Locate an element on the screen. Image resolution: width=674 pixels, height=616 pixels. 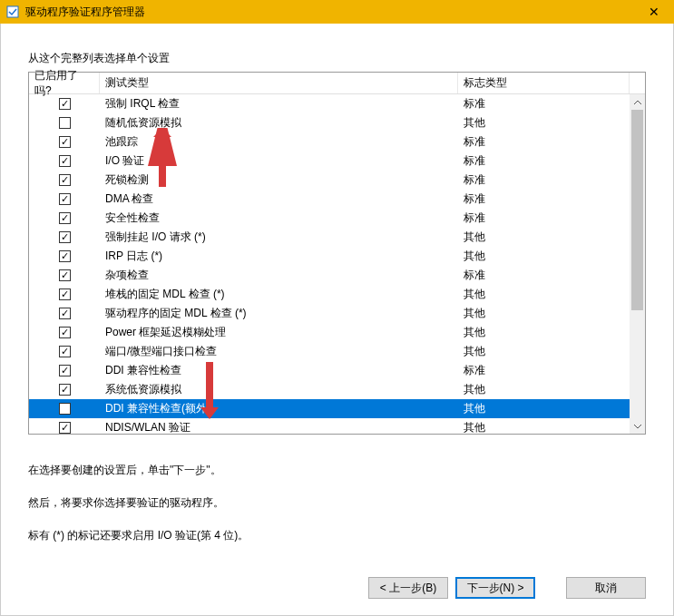
cell-testtype: 死锁检测 is located at coordinates (279, 180).